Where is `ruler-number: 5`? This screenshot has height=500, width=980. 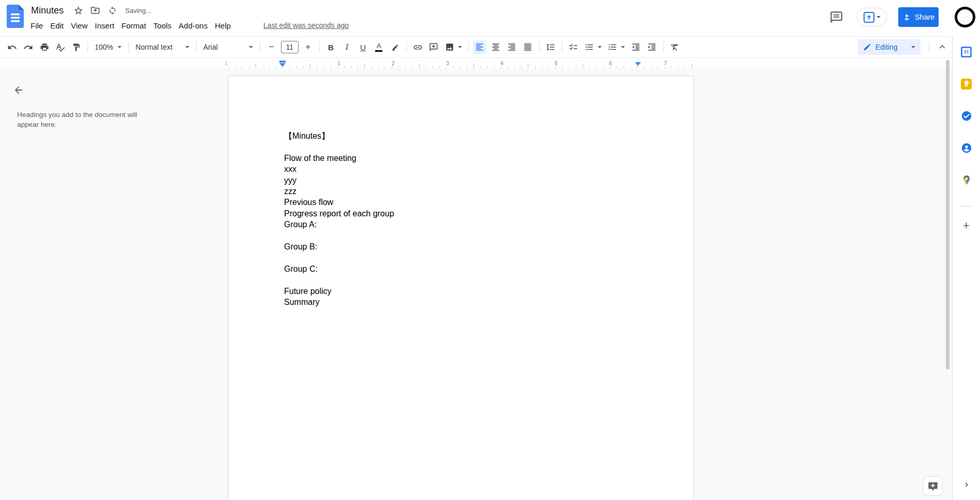 ruler-number: 5 is located at coordinates (556, 63).